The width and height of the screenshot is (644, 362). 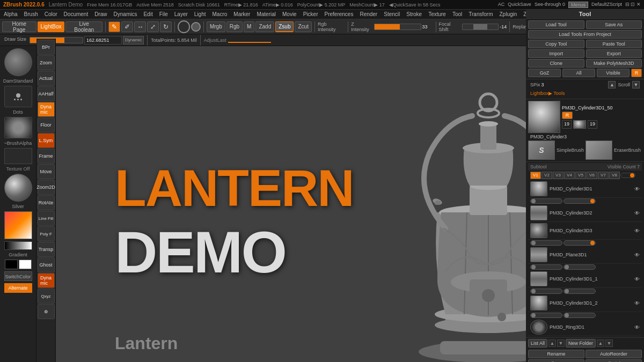 What do you see at coordinates (216, 27) in the screenshot?
I see `mrgb-button: Mrgb` at bounding box center [216, 27].